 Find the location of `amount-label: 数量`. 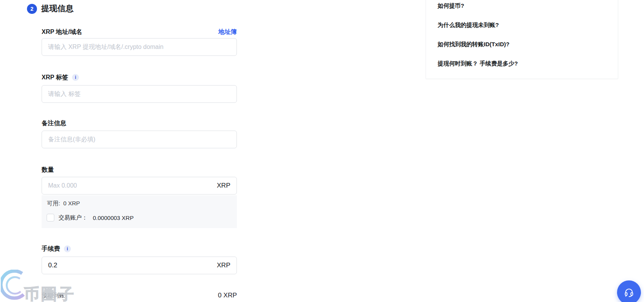

amount-label: 数量 is located at coordinates (48, 170).